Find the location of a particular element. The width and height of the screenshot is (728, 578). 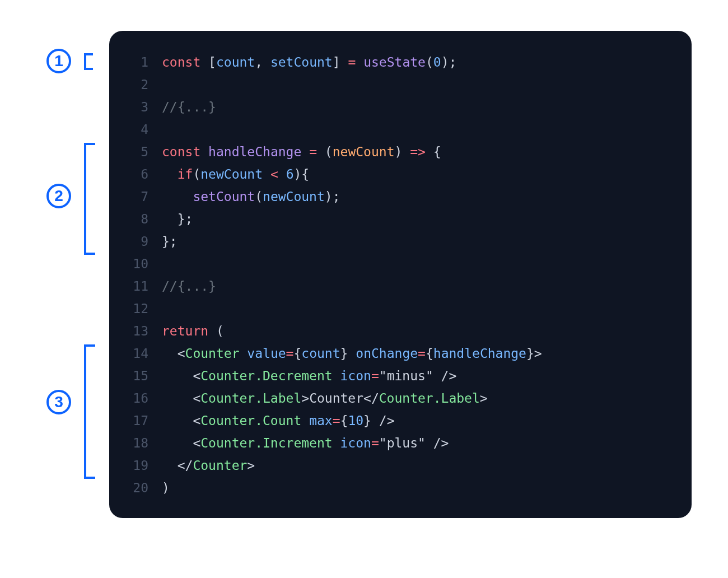

code-line: 19 </Counter> is located at coordinates (400, 465).